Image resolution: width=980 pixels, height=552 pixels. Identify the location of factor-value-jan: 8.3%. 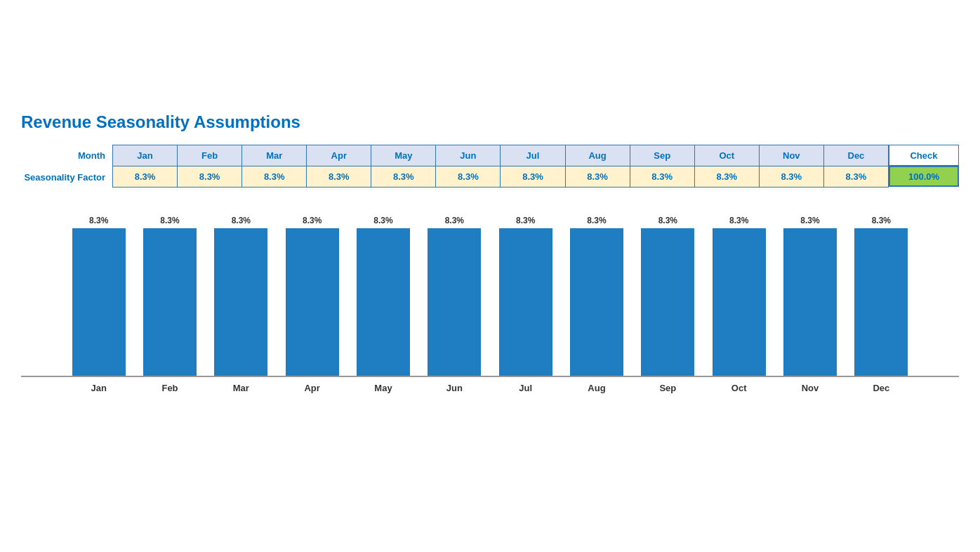
(145, 177).